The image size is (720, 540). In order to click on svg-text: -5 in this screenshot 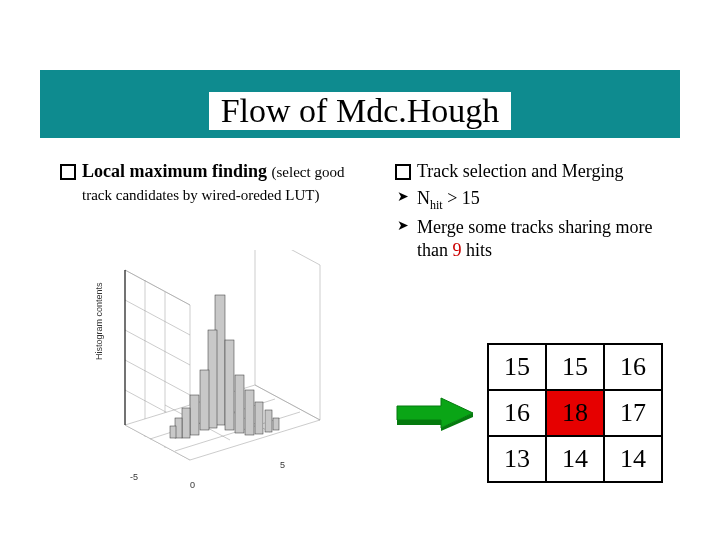, I will do `click(134, 477)`.